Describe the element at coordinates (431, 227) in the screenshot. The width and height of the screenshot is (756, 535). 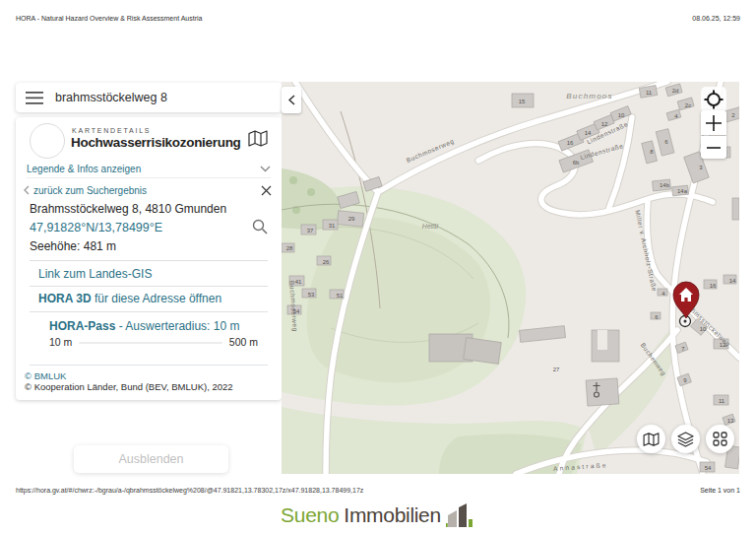
I see `place-label: Heißl` at that location.